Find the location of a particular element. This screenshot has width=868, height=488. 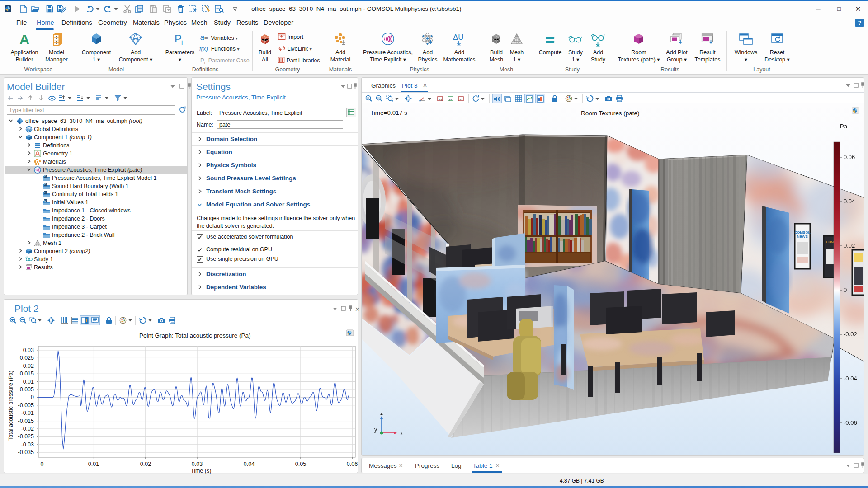

svg-text: A is located at coordinates (24, 39).